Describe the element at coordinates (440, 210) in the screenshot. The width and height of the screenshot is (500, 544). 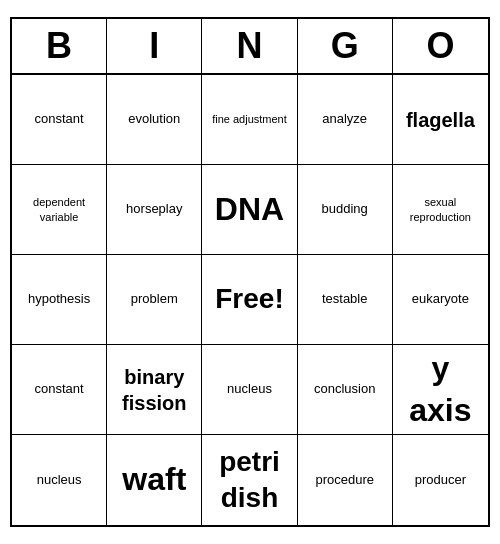
I see `bingo-cell: sexual reproduction` at that location.